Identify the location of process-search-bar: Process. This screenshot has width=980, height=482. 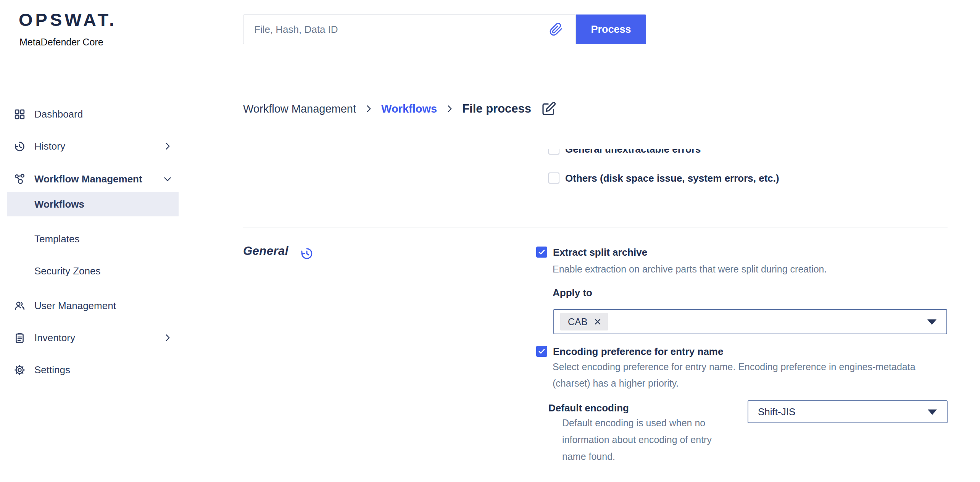
(445, 29).